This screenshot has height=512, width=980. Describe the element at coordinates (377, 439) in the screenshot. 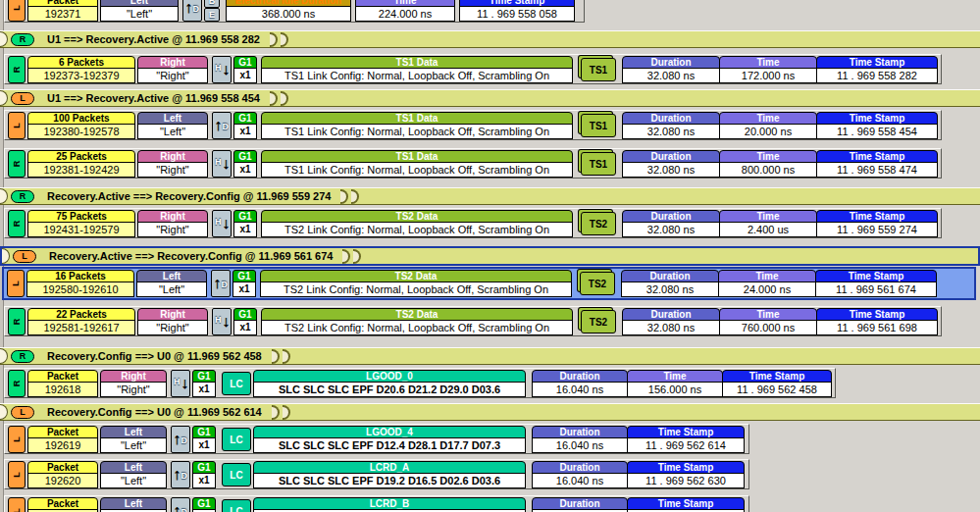

I see `trace-row: LPacket192619Left"Left"↑DG1x1LCLGOOD_4SL…` at that location.